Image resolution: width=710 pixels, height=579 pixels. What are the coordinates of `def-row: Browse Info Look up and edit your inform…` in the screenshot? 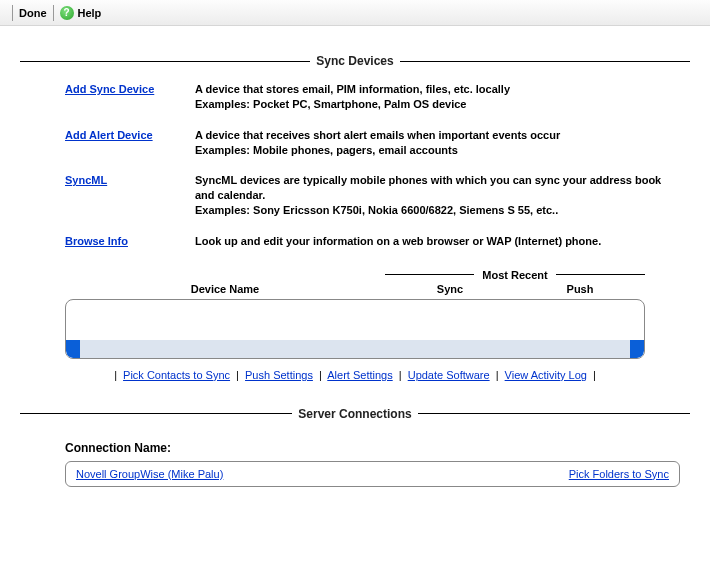 It's located at (372, 242).